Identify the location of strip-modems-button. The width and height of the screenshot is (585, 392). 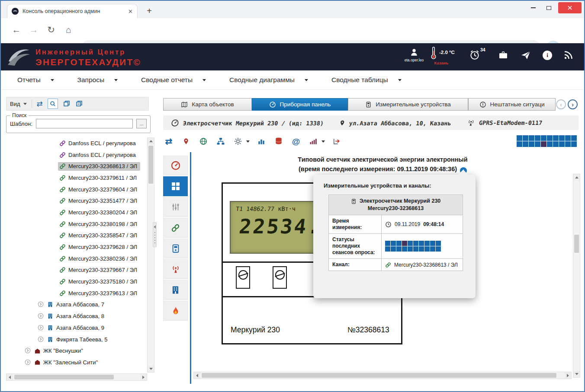
(176, 269).